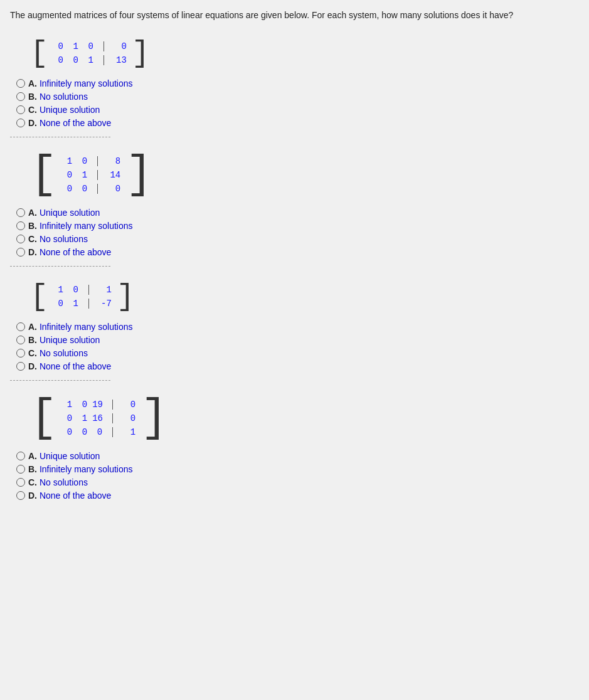 This screenshot has height=700, width=589. What do you see at coordinates (83, 304) in the screenshot?
I see `matrix-row: 01-7` at bounding box center [83, 304].